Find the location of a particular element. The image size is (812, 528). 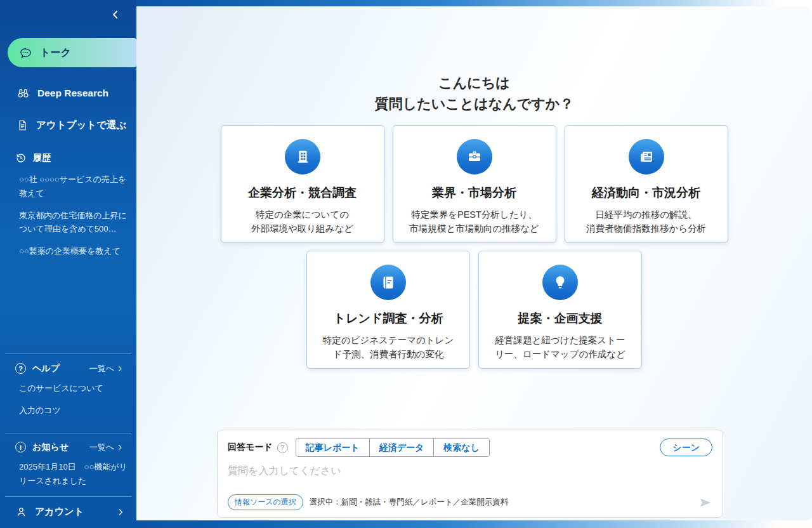

help-item: このサービスについて is located at coordinates (74, 388).